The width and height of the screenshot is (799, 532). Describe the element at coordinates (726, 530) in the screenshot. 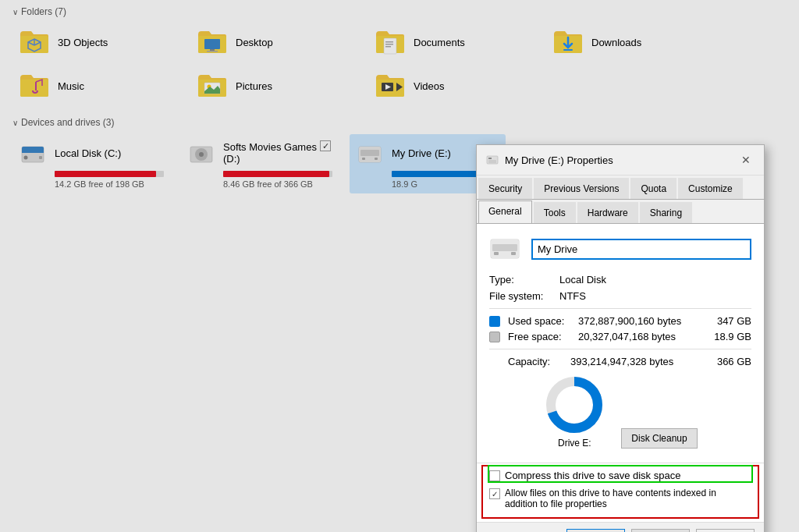

I see `apply-button: Apply` at that location.